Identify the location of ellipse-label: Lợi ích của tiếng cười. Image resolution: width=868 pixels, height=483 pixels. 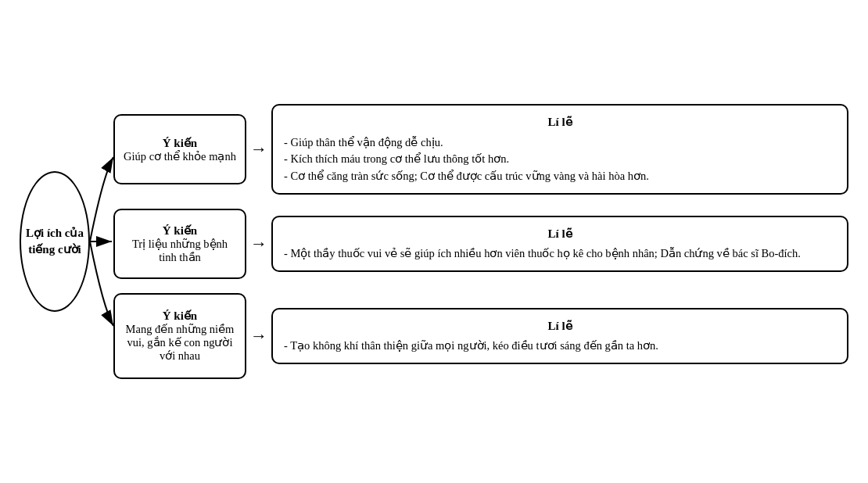
(55, 242).